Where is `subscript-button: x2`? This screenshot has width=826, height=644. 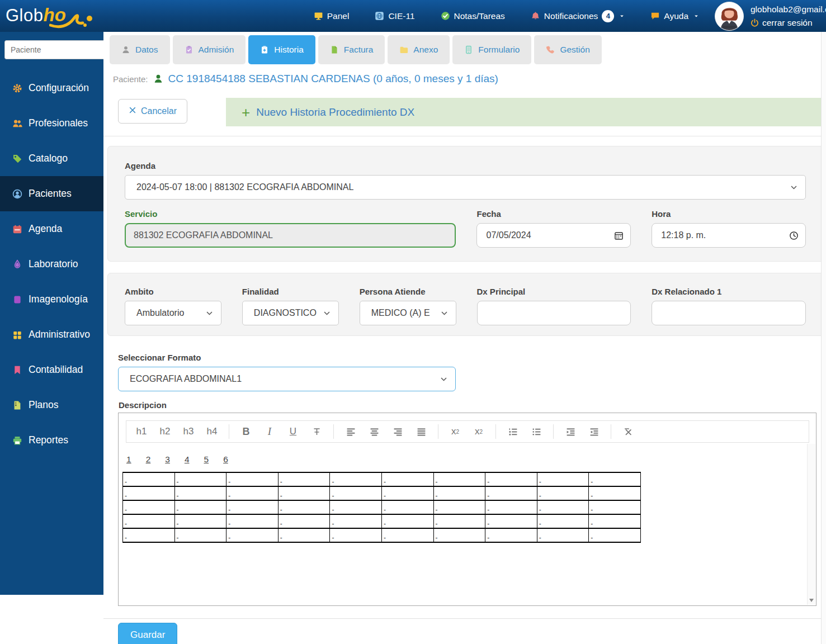
subscript-button: x2 is located at coordinates (455, 432).